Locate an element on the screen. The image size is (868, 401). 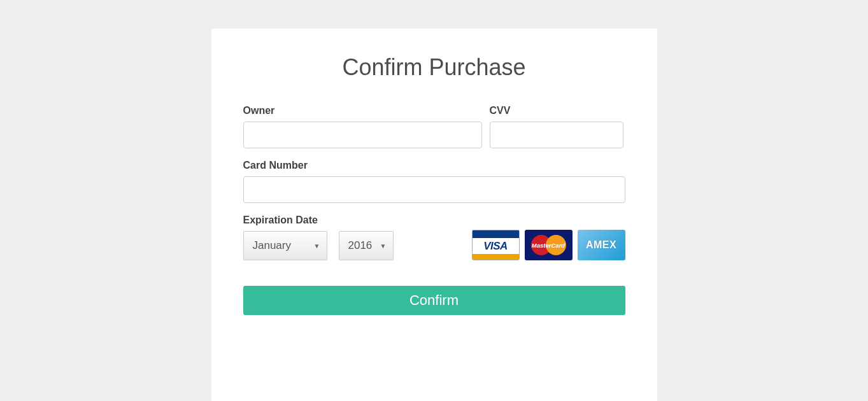
cvv-label: CVV is located at coordinates (557, 111).